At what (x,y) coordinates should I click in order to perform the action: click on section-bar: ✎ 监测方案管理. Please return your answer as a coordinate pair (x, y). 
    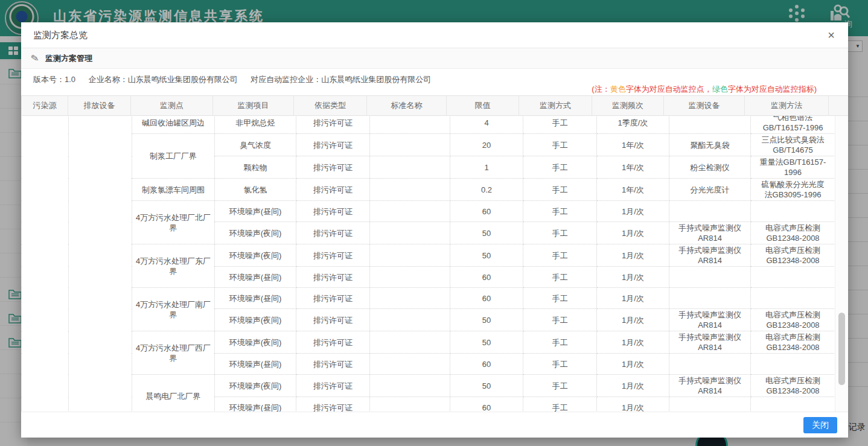
    Looking at the image, I should click on (435, 59).